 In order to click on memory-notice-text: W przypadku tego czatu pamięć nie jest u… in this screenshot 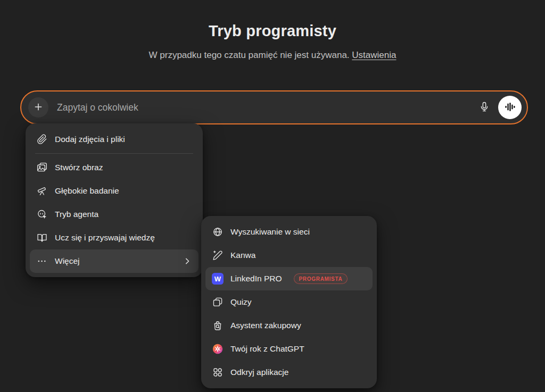, I will do `click(249, 55)`.